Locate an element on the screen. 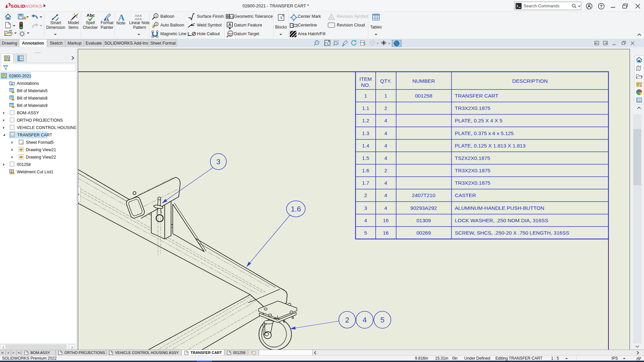 Image resolution: width=644 pixels, height=362 pixels. svg-text: ALUMINUM-HANDLE PUSH-BUTTON is located at coordinates (500, 208).